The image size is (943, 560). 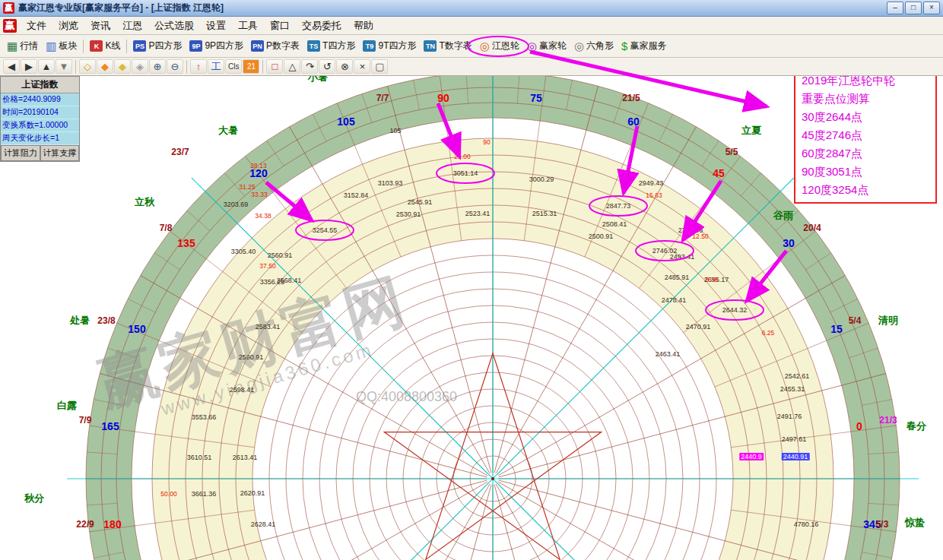 What do you see at coordinates (275, 46) in the screenshot?
I see `toolbar-button-P数字表: PNP数字表` at bounding box center [275, 46].